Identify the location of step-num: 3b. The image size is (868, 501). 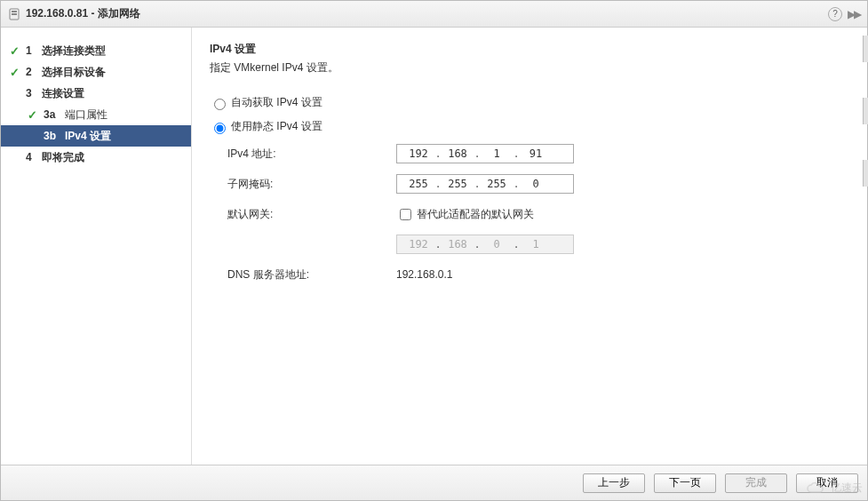
(52, 136).